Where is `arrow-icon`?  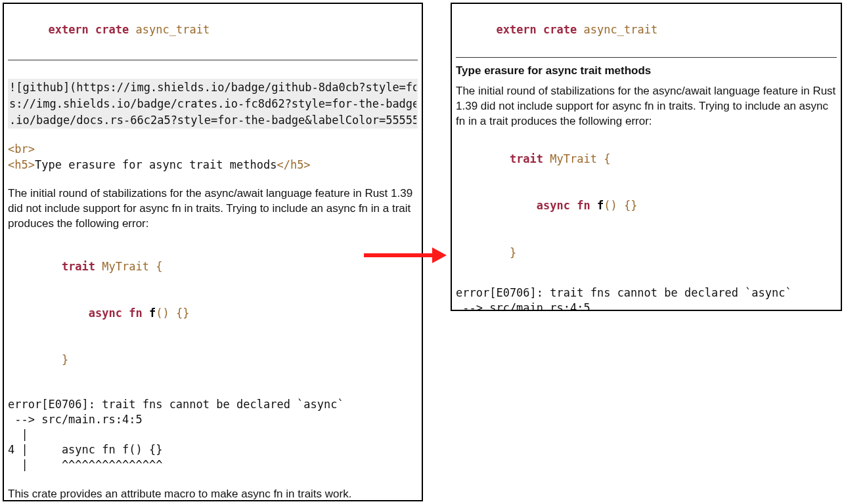 arrow-icon is located at coordinates (407, 255).